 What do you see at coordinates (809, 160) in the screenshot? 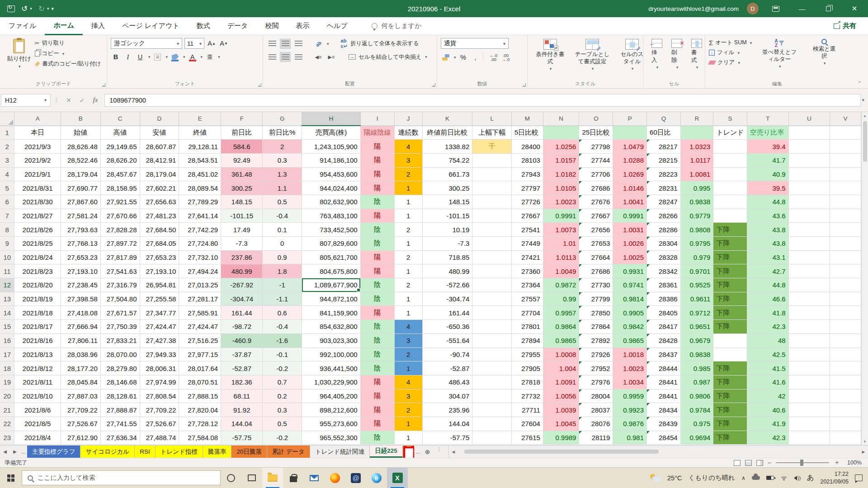
I see `cell-U3` at bounding box center [809, 160].